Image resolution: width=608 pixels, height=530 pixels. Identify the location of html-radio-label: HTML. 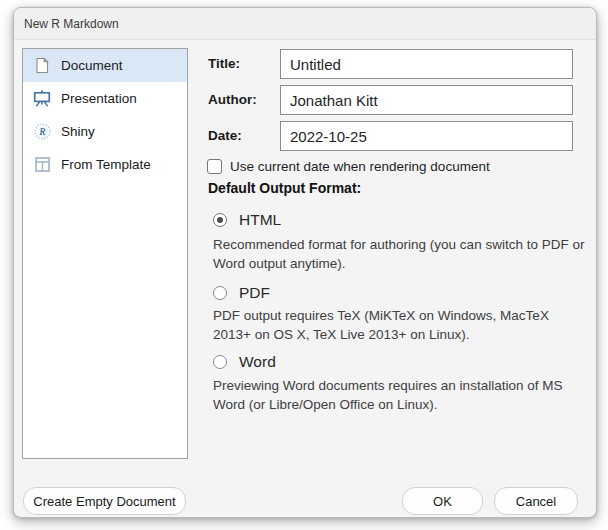
(260, 220).